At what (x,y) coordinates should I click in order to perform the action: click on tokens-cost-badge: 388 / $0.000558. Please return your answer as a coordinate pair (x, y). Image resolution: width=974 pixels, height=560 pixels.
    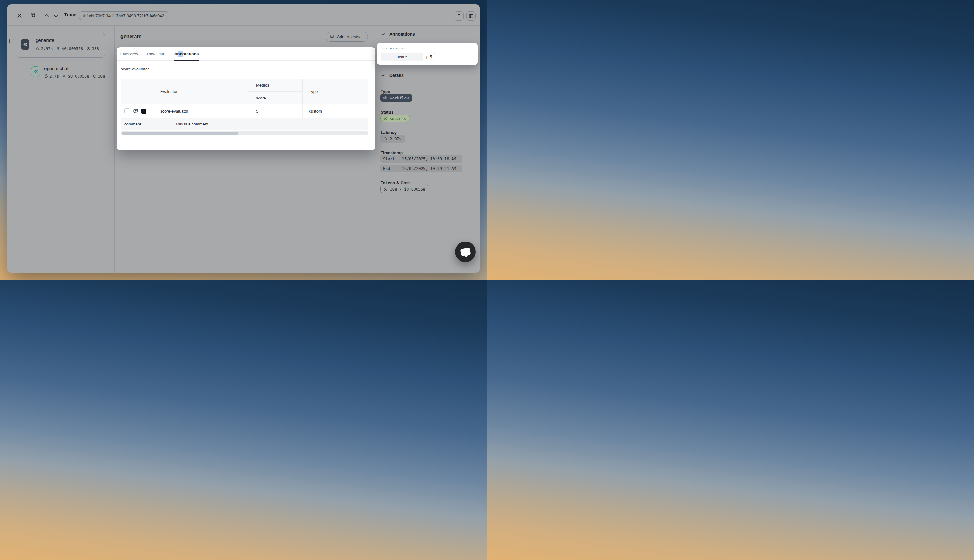
    Looking at the image, I should click on (405, 189).